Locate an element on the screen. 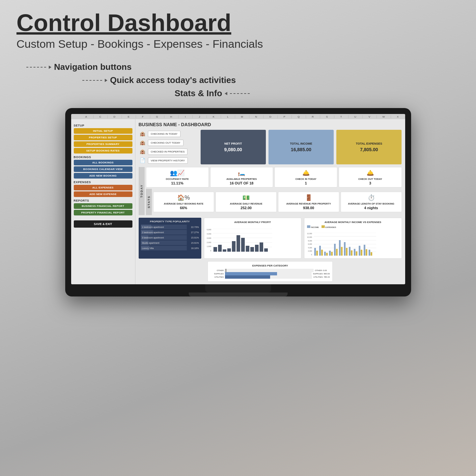  checking-out-today-button: CHECKING OUT TODAY is located at coordinates (166, 143).